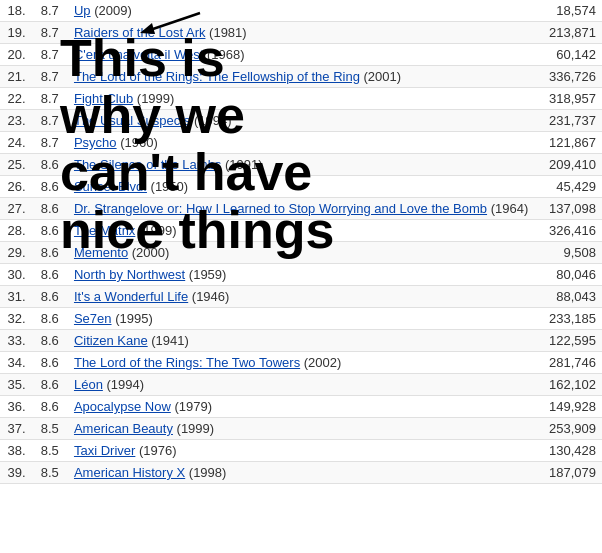  What do you see at coordinates (82, 10) in the screenshot?
I see `movie-title-link: Up` at bounding box center [82, 10].